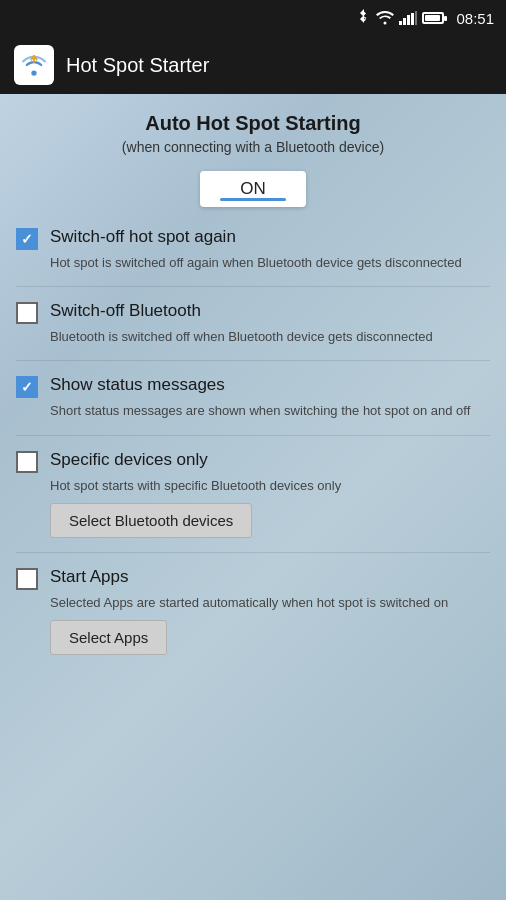 The image size is (506, 900). What do you see at coordinates (253, 189) in the screenshot?
I see `toggle-container: ON` at bounding box center [253, 189].